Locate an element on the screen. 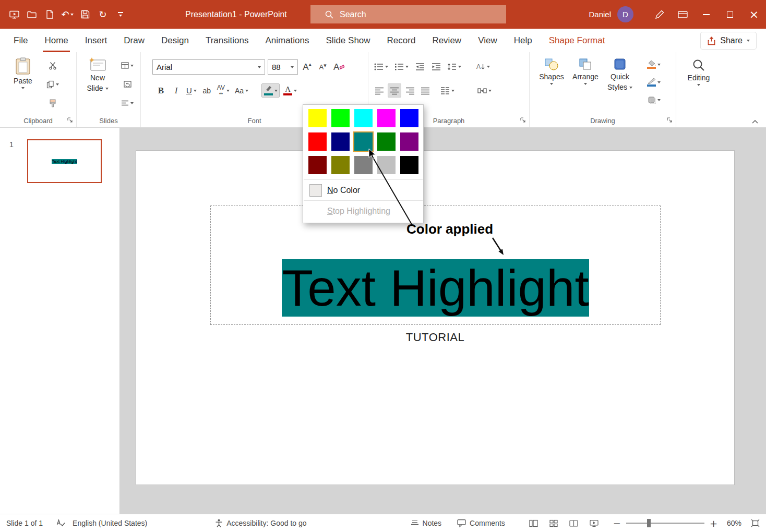 The image size is (766, 532). character-spacing-button: AV is located at coordinates (223, 91).